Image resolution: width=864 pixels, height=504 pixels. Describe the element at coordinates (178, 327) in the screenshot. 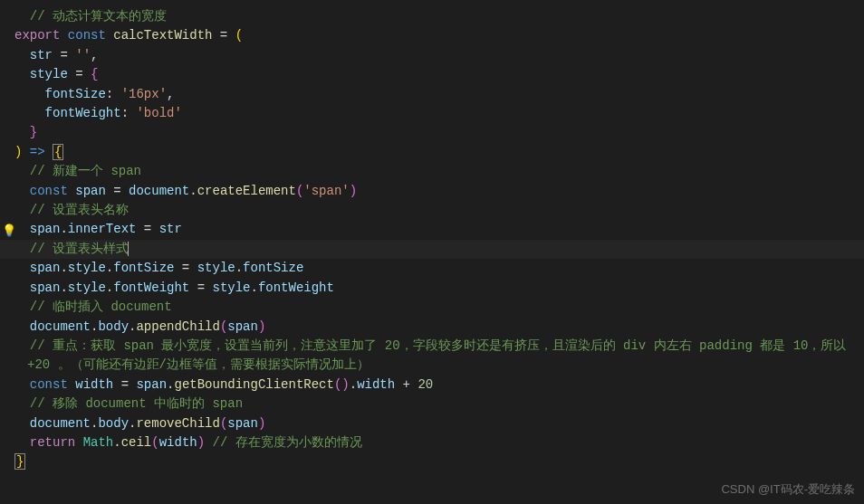

I see `method: appendChild` at that location.